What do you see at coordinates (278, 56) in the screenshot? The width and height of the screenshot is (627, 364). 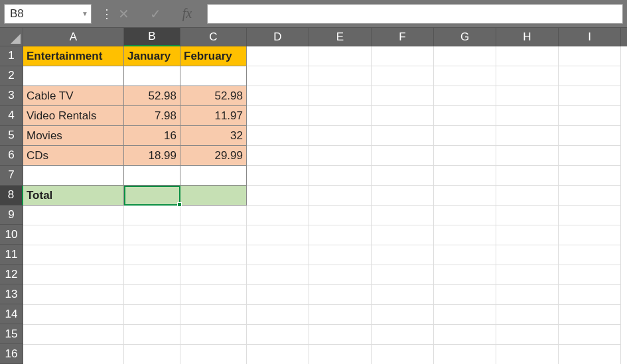 I see `cell-D1` at bounding box center [278, 56].